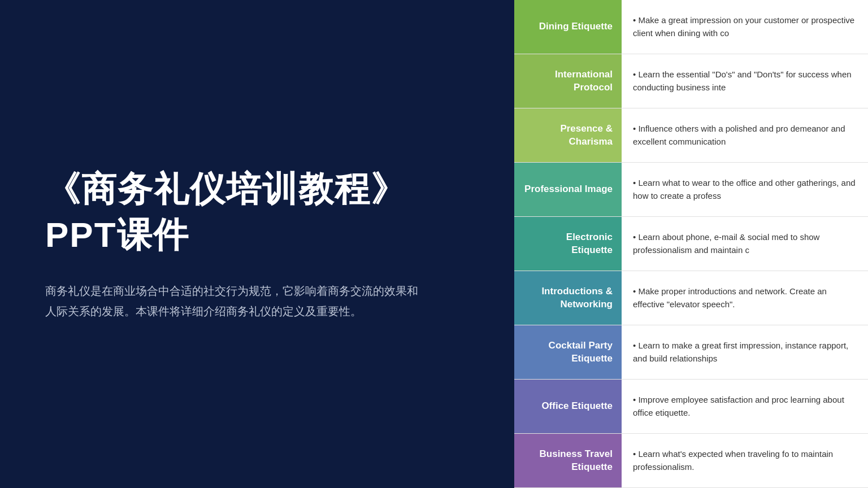 The width and height of the screenshot is (868, 488). Describe the element at coordinates (691, 352) in the screenshot. I see `list-item: Cocktail Party Etiquette• Learn to make …` at that location.